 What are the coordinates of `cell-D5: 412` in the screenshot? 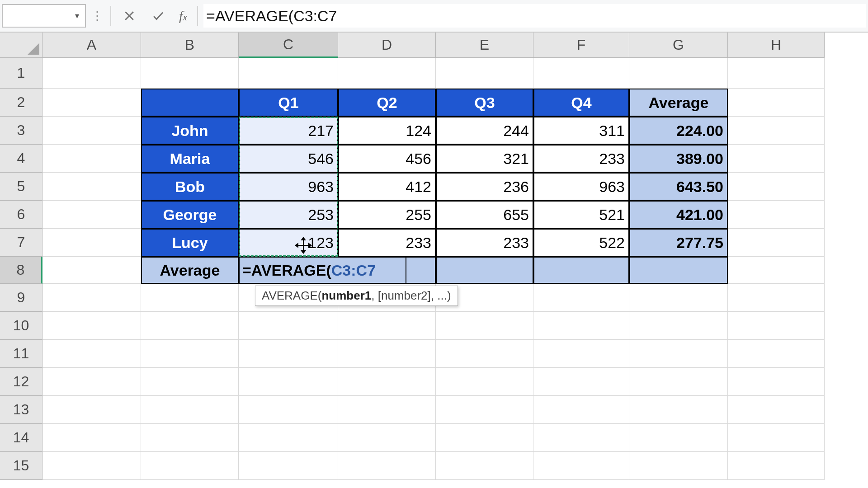 It's located at (387, 187).